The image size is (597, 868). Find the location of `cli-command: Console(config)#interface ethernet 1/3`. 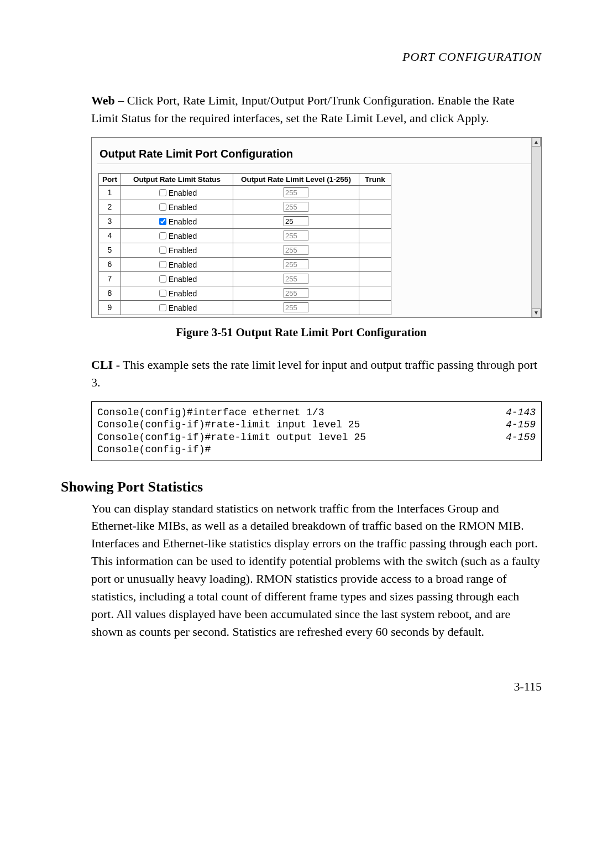

cli-command: Console(config)#interface ethernet 1/3 is located at coordinates (211, 412).